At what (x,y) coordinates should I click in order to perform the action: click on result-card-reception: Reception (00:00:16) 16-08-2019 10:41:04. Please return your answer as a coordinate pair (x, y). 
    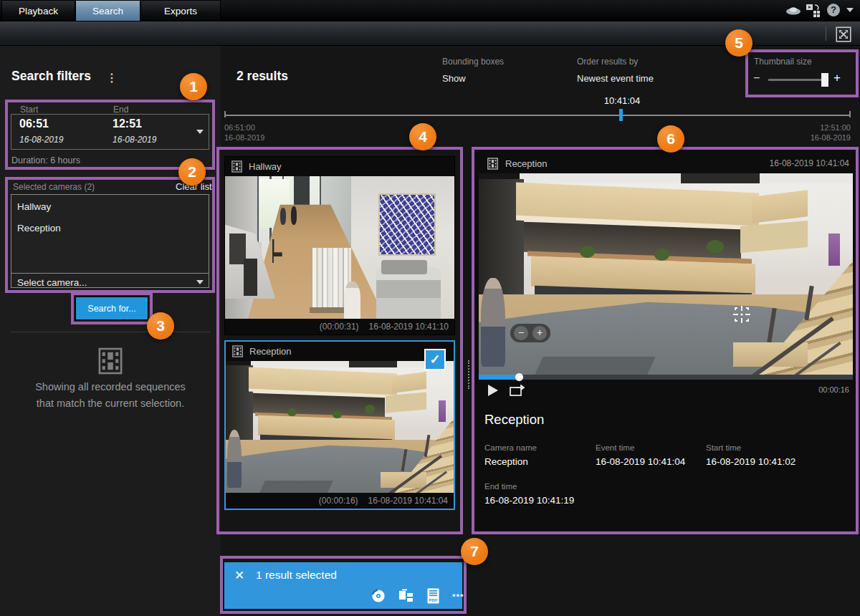
    Looking at the image, I should click on (340, 425).